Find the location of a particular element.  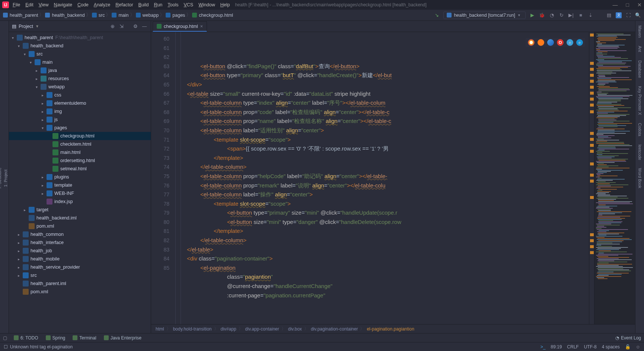

project-panel-title: Project is located at coordinates (26, 26).